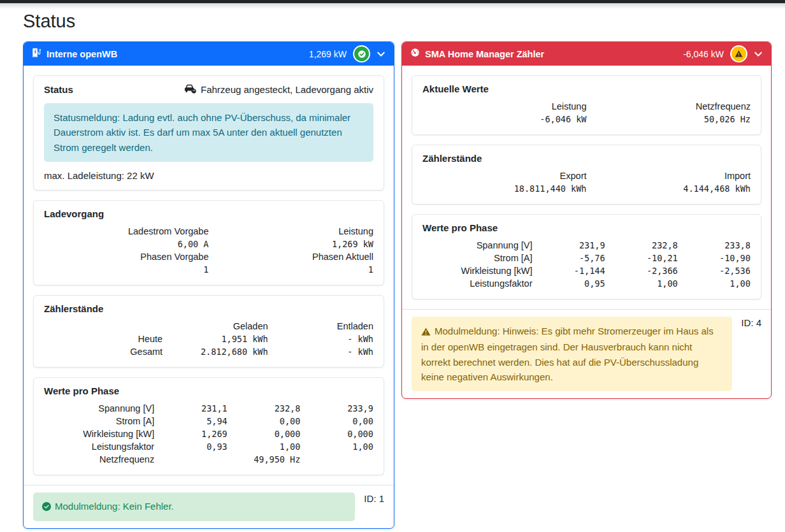 Image resolution: width=785 pixels, height=532 pixels. What do you see at coordinates (586, 257) in the screenshot?
I see `phase-values-section: Werte pro Phase Spannung [V] 231,9 232,8…` at bounding box center [586, 257].